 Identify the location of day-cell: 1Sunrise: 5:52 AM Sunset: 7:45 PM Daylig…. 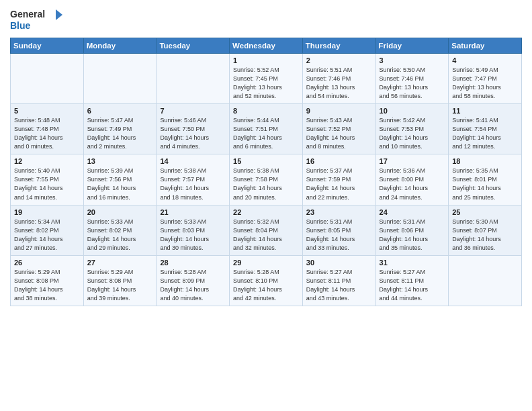
(266, 79).